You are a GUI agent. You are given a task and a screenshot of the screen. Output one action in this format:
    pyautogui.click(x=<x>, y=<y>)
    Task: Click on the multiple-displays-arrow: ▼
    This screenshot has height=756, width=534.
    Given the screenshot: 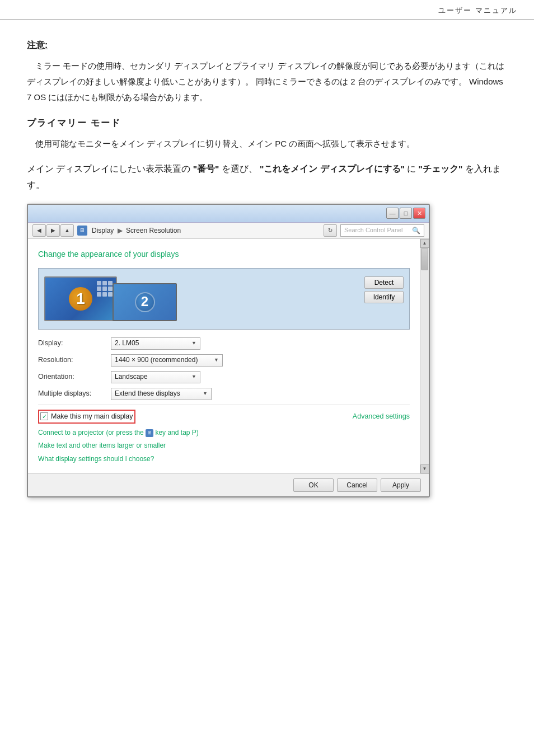 What is the action you would take?
    pyautogui.click(x=205, y=394)
    